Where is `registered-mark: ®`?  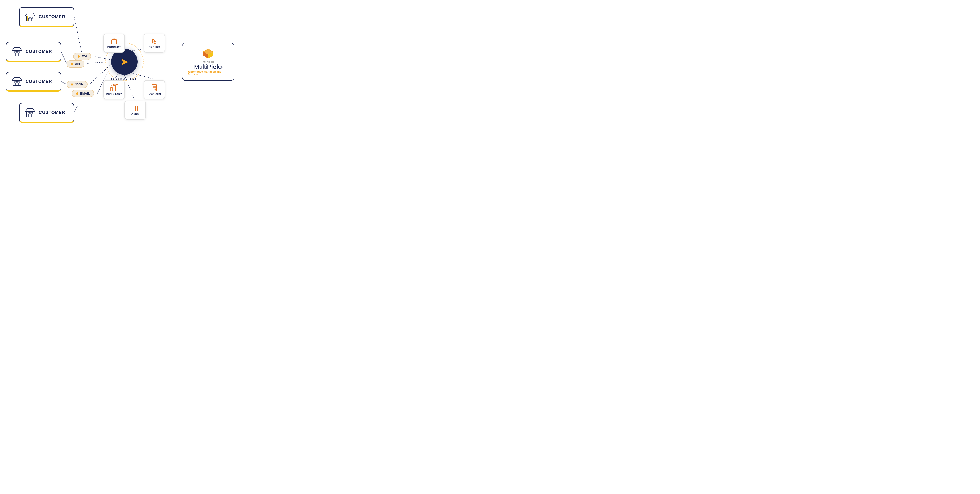 registered-mark: ® is located at coordinates (221, 68).